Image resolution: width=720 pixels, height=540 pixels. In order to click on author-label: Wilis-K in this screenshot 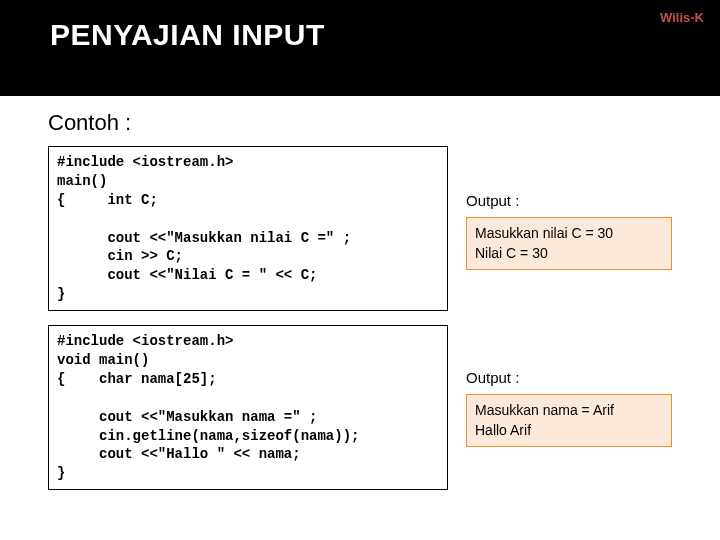, I will do `click(682, 18)`.